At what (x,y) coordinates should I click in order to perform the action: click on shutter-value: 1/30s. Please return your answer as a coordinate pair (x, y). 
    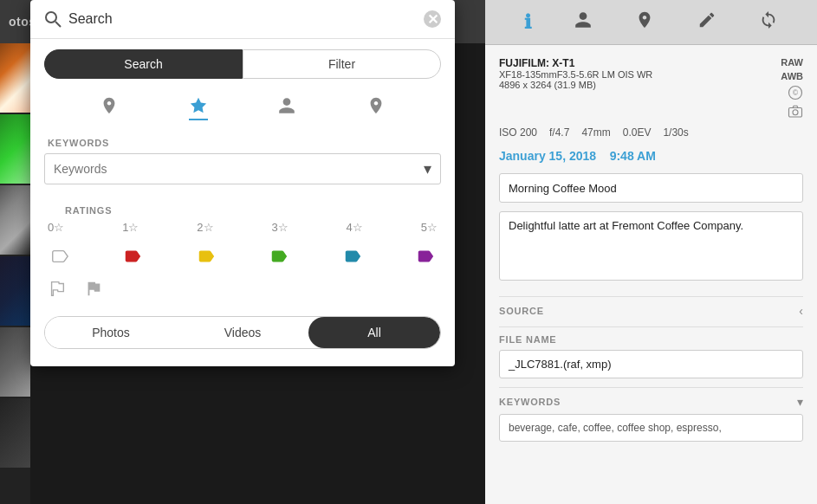
    Looking at the image, I should click on (676, 132).